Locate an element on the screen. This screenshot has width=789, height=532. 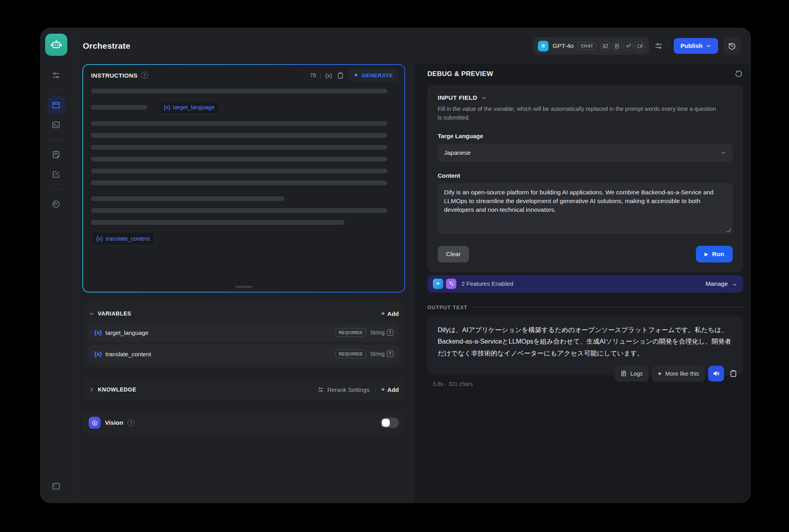
output-text-title: OUTPUT TEXT is located at coordinates (448, 307).